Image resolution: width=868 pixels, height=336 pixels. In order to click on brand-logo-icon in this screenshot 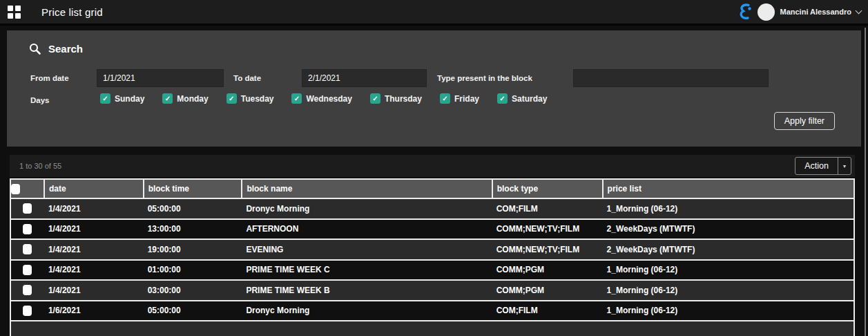, I will do `click(745, 12)`.